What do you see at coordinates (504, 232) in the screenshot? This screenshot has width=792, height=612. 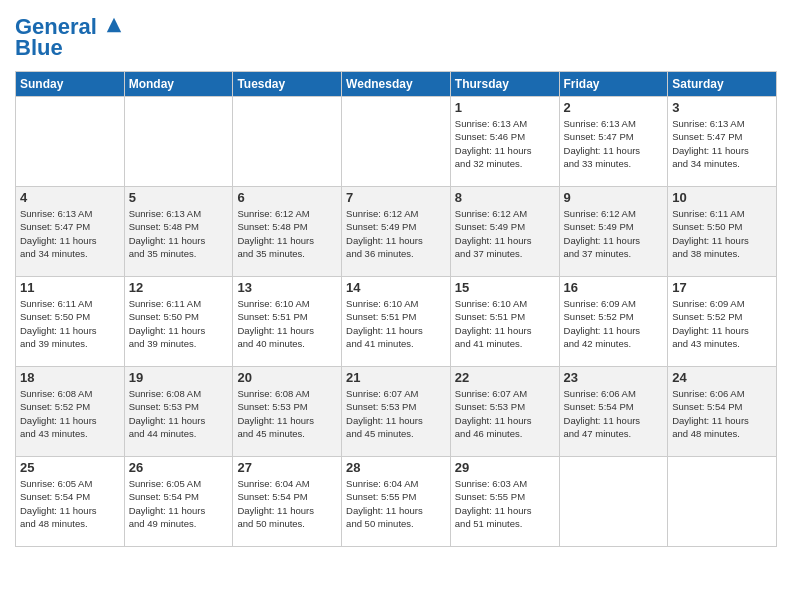 I see `calendar-cell: 8Sunrise: 6:12 AMSunset: 5:49 PMDaylight…` at bounding box center [504, 232].